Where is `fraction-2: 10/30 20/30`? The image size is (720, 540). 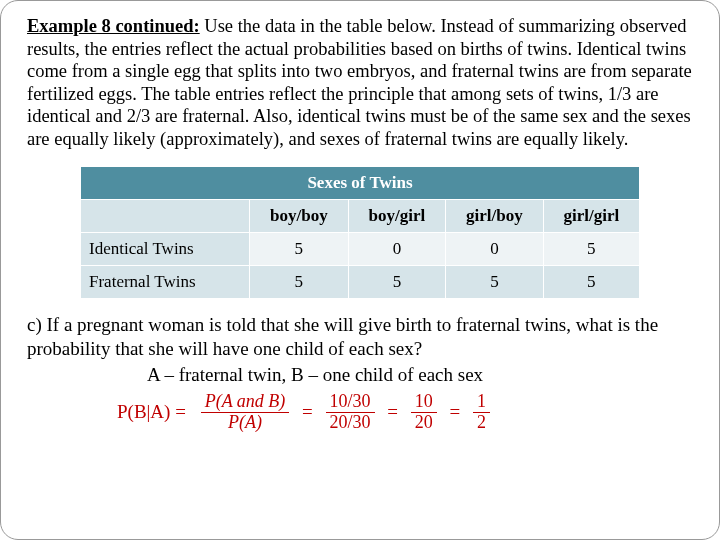
fraction-2: 10/30 20/30 is located at coordinates (350, 412).